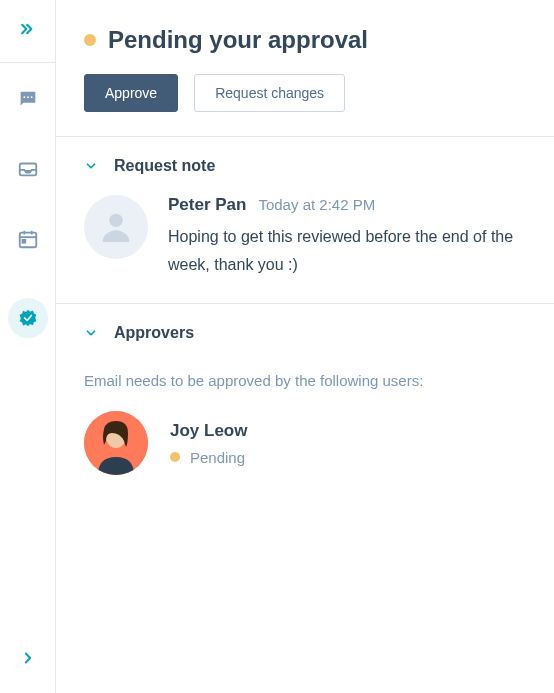 Image resolution: width=554 pixels, height=693 pixels. I want to click on title-row: Pending your approval, so click(307, 40).